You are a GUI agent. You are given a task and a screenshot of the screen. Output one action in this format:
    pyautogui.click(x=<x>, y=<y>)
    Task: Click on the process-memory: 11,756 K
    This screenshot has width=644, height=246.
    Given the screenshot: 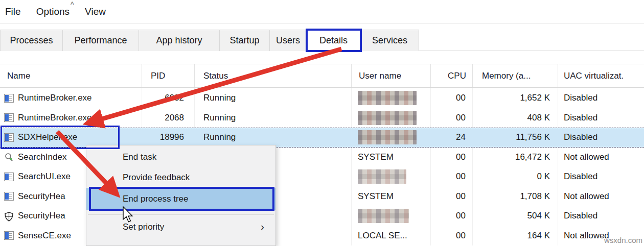 What is the action you would take?
    pyautogui.click(x=515, y=138)
    